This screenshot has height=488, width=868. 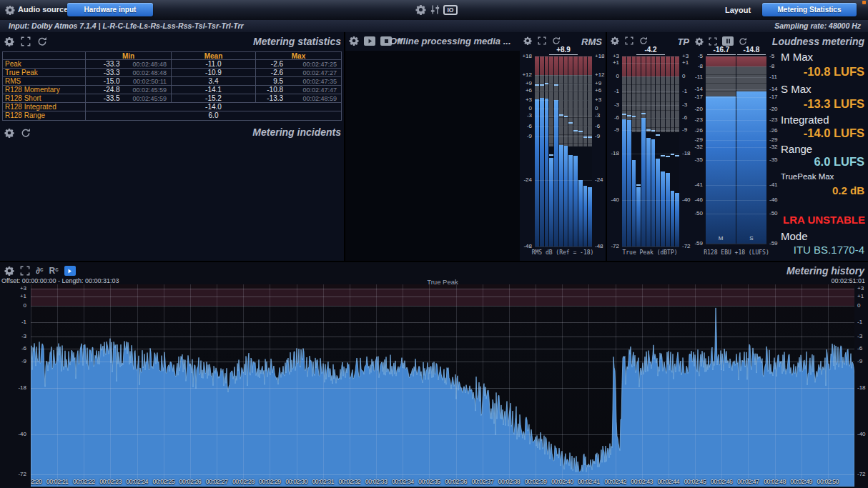 What do you see at coordinates (42, 41) in the screenshot?
I see `stats-reset-icon` at bounding box center [42, 41].